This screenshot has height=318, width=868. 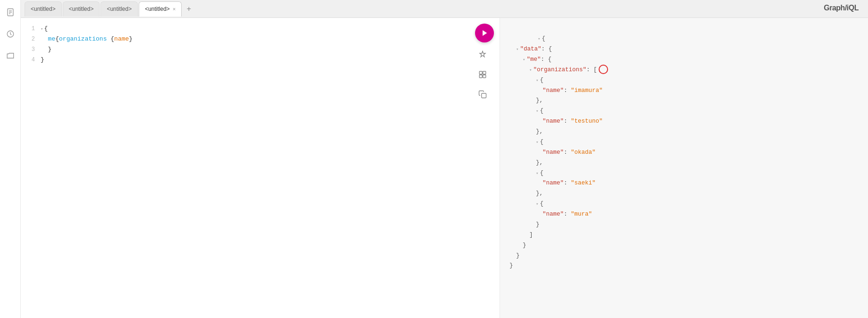 What do you see at coordinates (260, 39) in the screenshot?
I see `code-line-2: 2 me{organizations {name}` at bounding box center [260, 39].